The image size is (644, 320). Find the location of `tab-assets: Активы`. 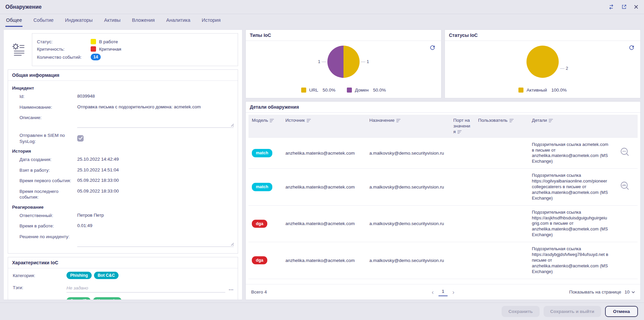

tab-assets: Активы is located at coordinates (112, 21).